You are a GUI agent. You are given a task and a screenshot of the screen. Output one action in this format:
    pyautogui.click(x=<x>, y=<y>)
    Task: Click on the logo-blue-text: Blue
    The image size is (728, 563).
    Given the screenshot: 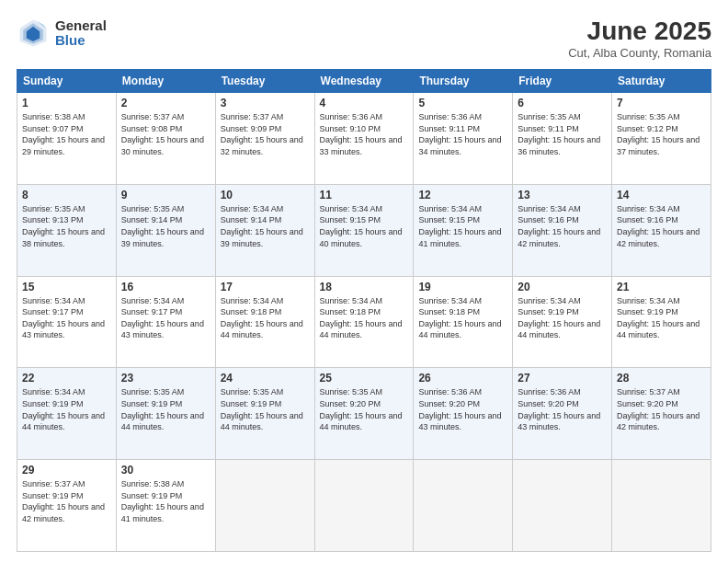 What is the action you would take?
    pyautogui.click(x=81, y=40)
    